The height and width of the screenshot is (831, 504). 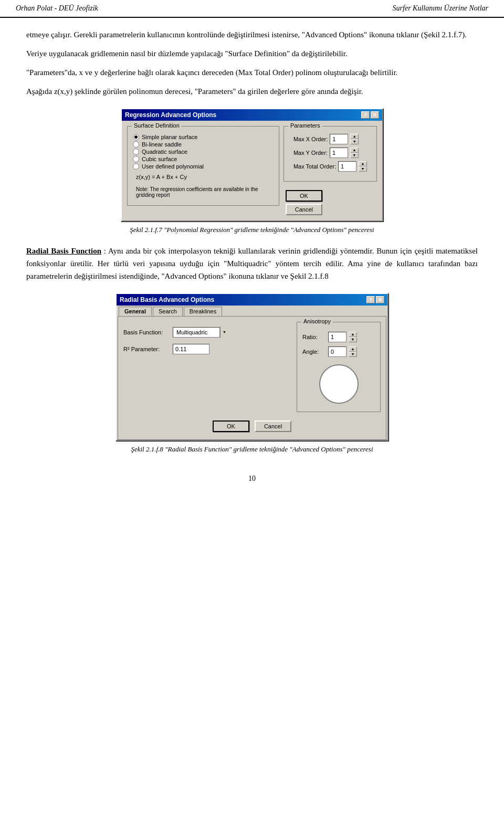 I want to click on max-t-label: Max Total Order:, so click(x=315, y=166).